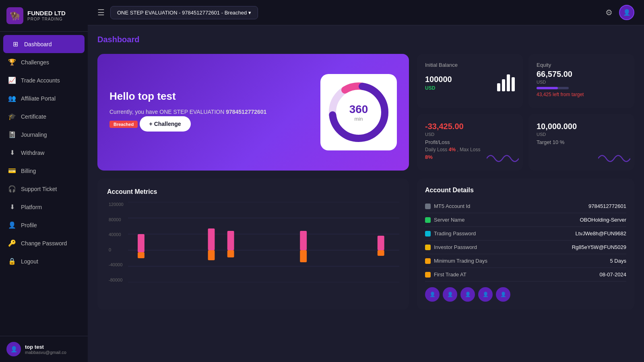 Image resolution: width=644 pixels, height=362 pixels. I want to click on initial-balance-card: Initial Balance 100000 USD, so click(470, 81).